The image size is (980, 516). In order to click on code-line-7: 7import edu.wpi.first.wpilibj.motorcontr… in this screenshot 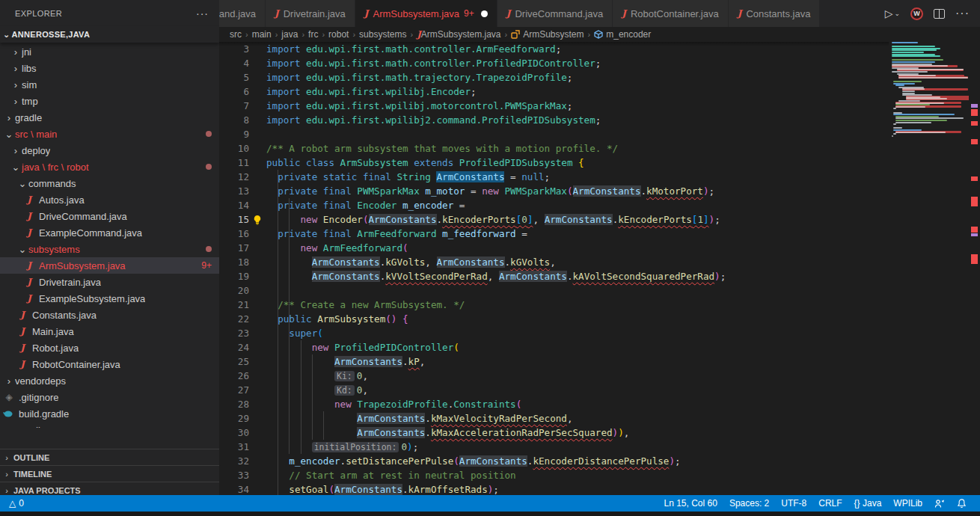, I will do `click(554, 106)`.